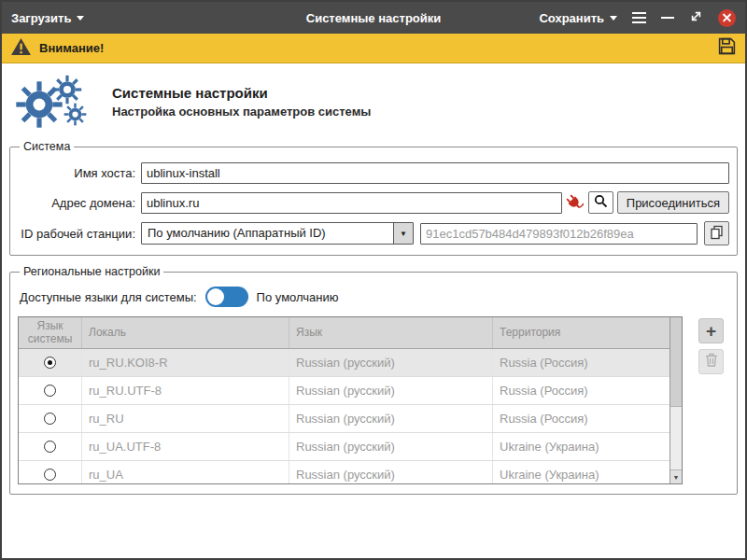  What do you see at coordinates (344, 333) in the screenshot?
I see `locale-table-header: Язык системы Локаль Язык Территория` at bounding box center [344, 333].